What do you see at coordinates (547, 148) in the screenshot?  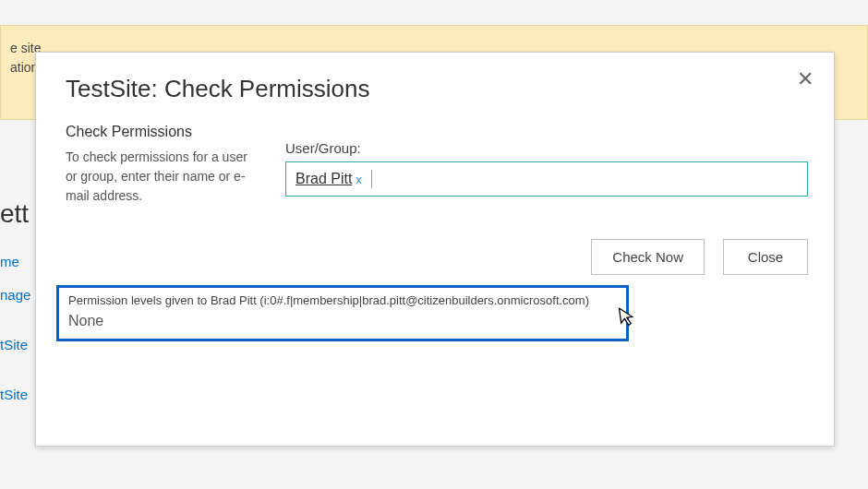 I see `user-group-label: User/Group:` at bounding box center [547, 148].